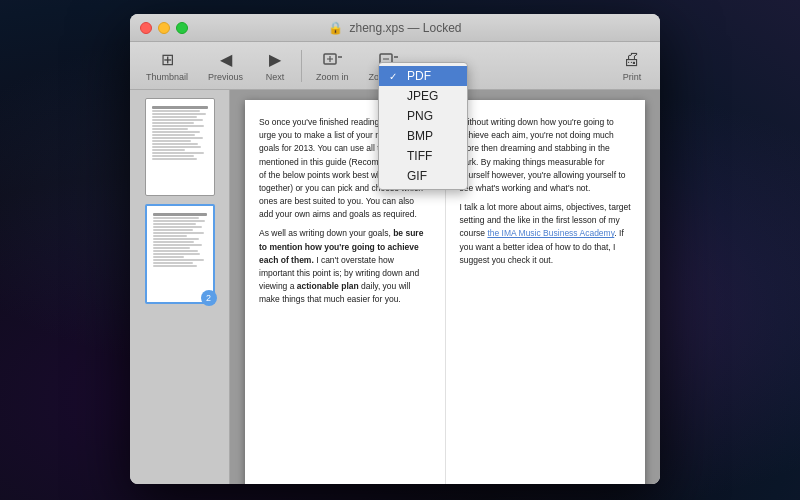  Describe the element at coordinates (182, 28) in the screenshot. I see `zoom-button` at that location.